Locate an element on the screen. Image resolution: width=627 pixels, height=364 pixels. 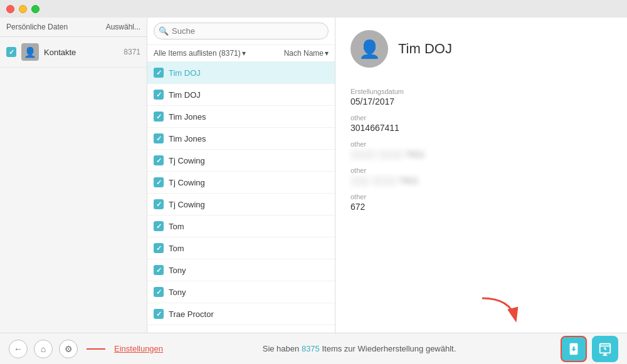
export-to-pc-button is located at coordinates (605, 349).